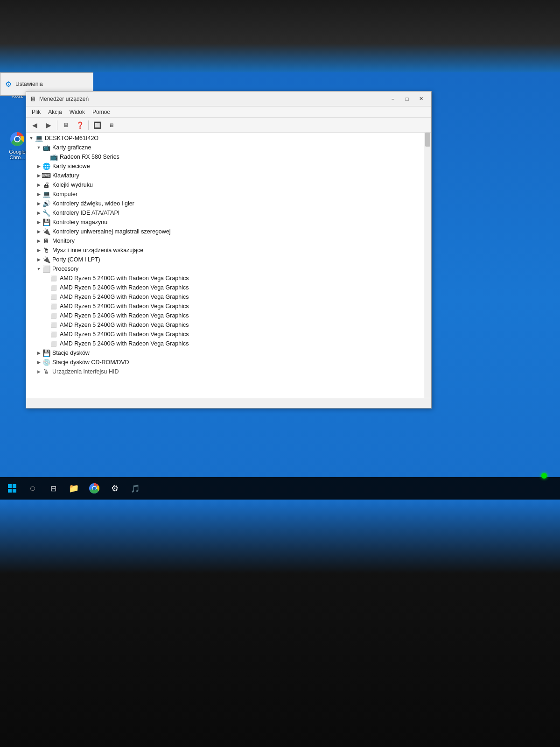  I want to click on restore-button: □, so click(407, 99).